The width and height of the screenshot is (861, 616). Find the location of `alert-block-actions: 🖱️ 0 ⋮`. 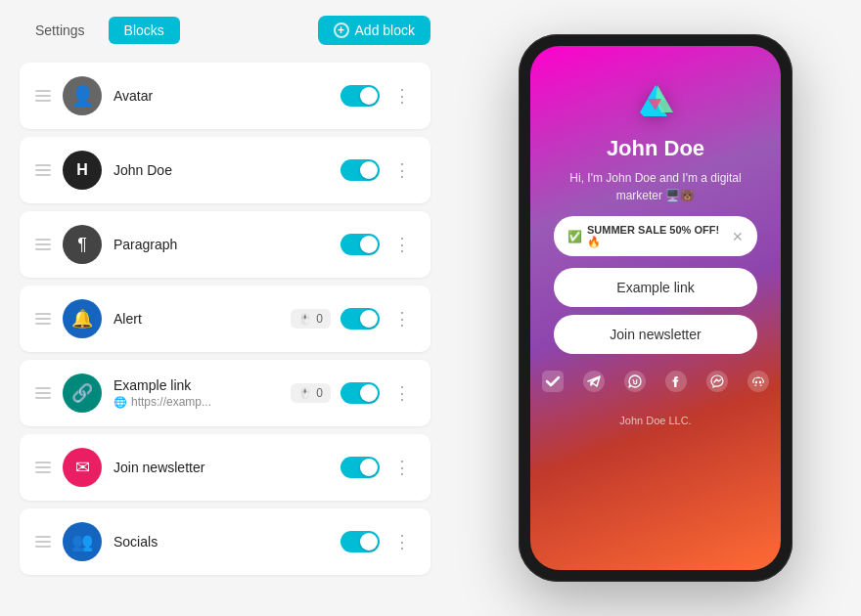

alert-block-actions: 🖱️ 0 ⋮ is located at coordinates (352, 319).